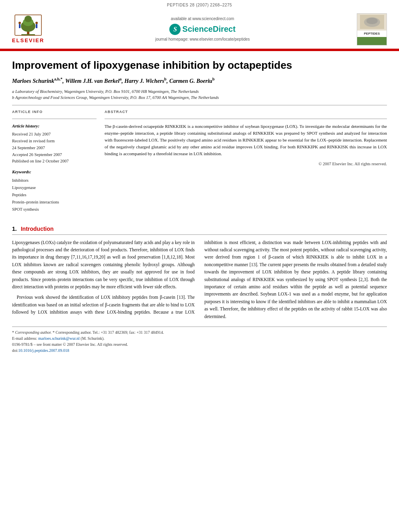  Describe the element at coordinates (203, 39) in the screenshot. I see `journal-homepage: journal homepage: www.elsevier.com/locat…` at that location.